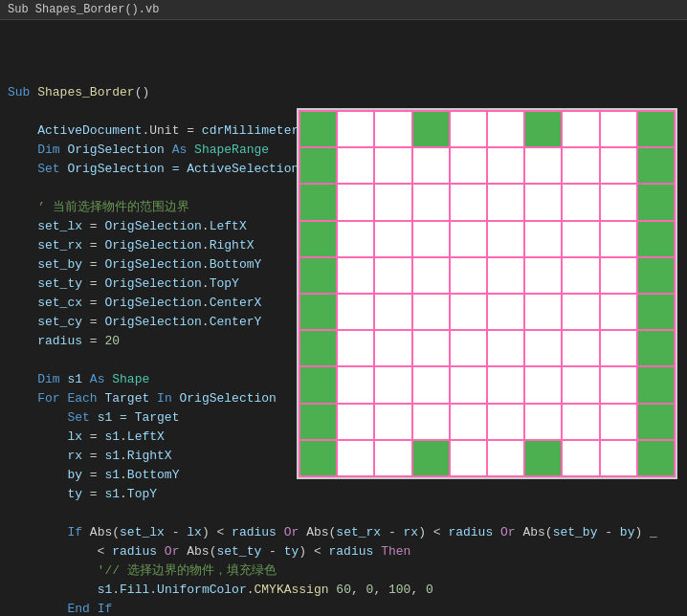 The width and height of the screenshot is (687, 616). Describe the element at coordinates (344, 10) in the screenshot. I see `title-bar: Sub Shapes_Border().vb` at that location.